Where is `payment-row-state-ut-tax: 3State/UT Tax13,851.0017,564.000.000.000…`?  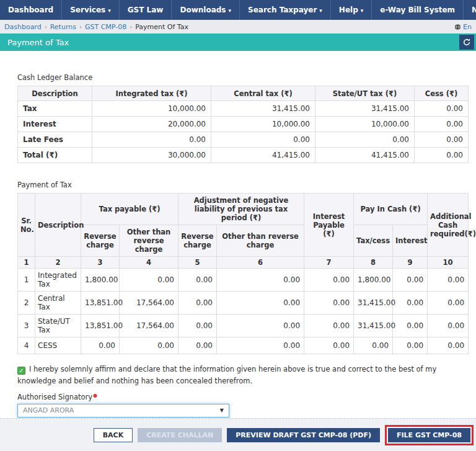
payment-row-state-ut-tax: 3State/UT Tax13,851.0017,564.000.000.000… is located at coordinates (243, 326).